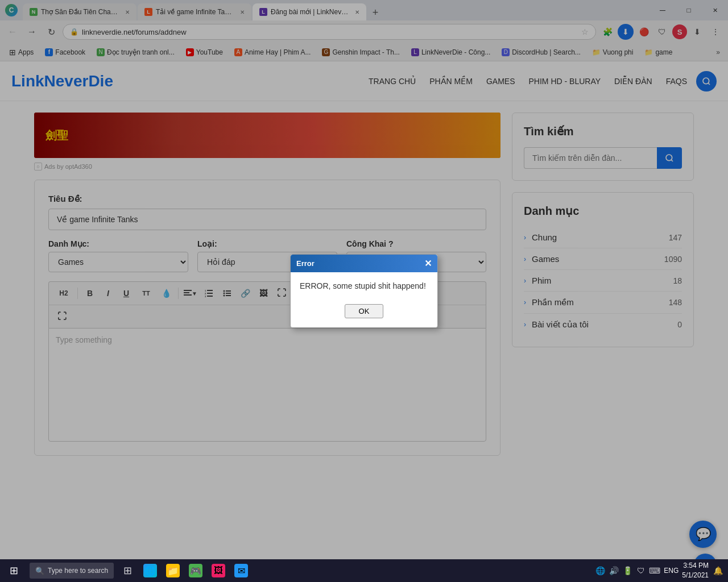 This screenshot has width=728, height=582. I want to click on dialog-title-bar: Error ✕, so click(364, 264).